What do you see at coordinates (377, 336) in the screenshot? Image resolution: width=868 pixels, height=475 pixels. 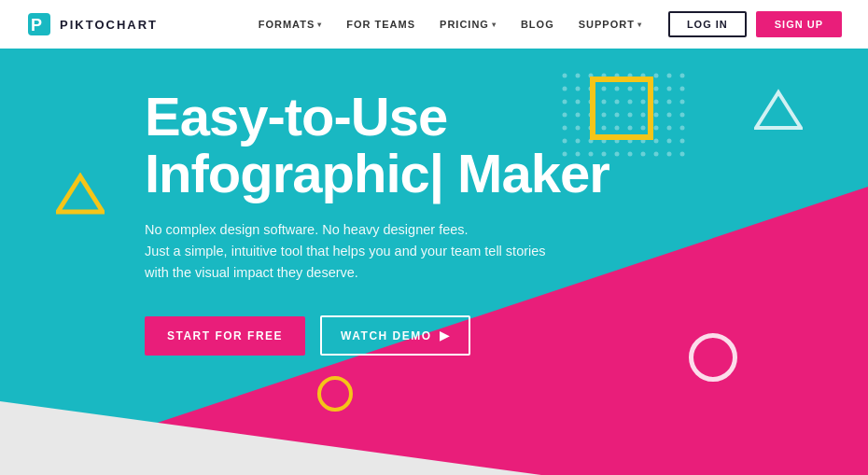 I see `hero-actions: START FOR FREE WATCH DEMO ▶` at bounding box center [377, 336].